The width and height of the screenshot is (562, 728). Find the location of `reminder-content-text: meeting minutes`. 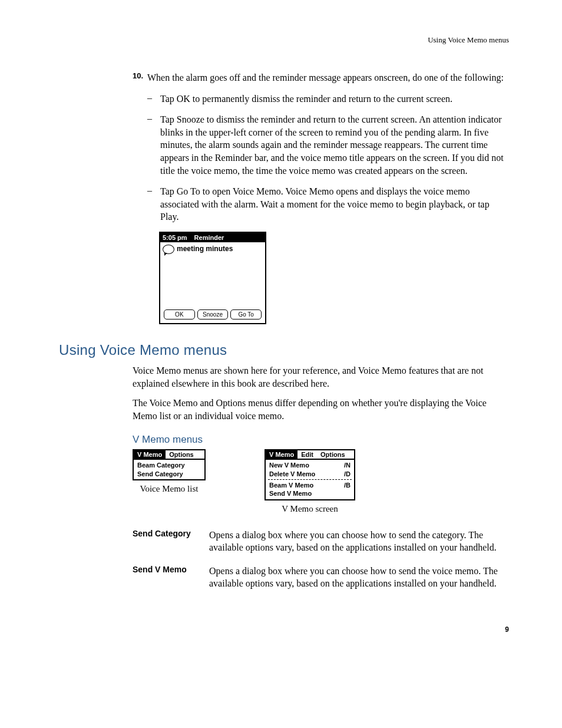

reminder-content-text: meeting minutes is located at coordinates (205, 249).